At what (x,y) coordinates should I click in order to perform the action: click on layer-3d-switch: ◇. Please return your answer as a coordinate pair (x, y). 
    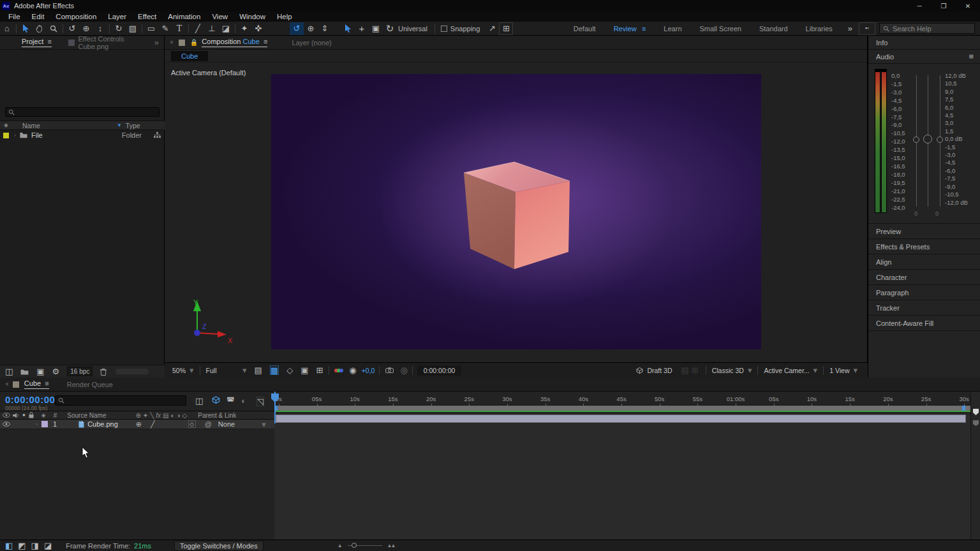
    Looking at the image, I should click on (192, 424).